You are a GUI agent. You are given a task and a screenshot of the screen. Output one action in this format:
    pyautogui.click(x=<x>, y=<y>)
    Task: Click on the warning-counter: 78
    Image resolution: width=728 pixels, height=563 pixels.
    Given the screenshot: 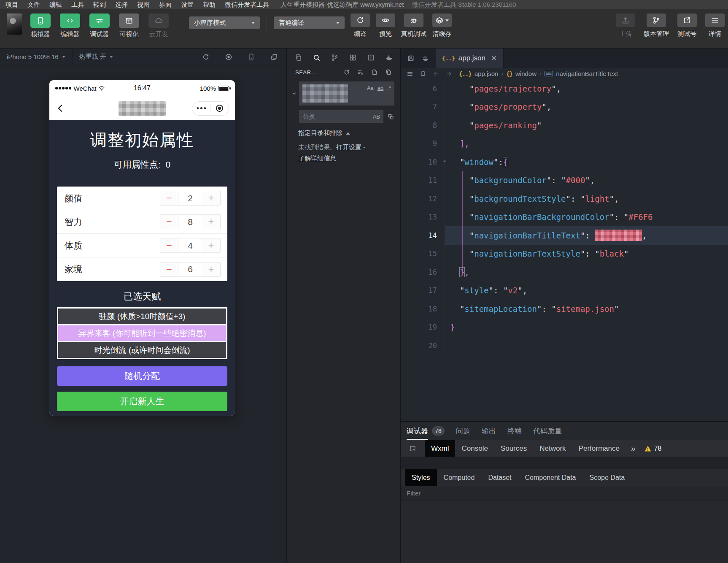 What is the action you would take?
    pyautogui.click(x=653, y=449)
    